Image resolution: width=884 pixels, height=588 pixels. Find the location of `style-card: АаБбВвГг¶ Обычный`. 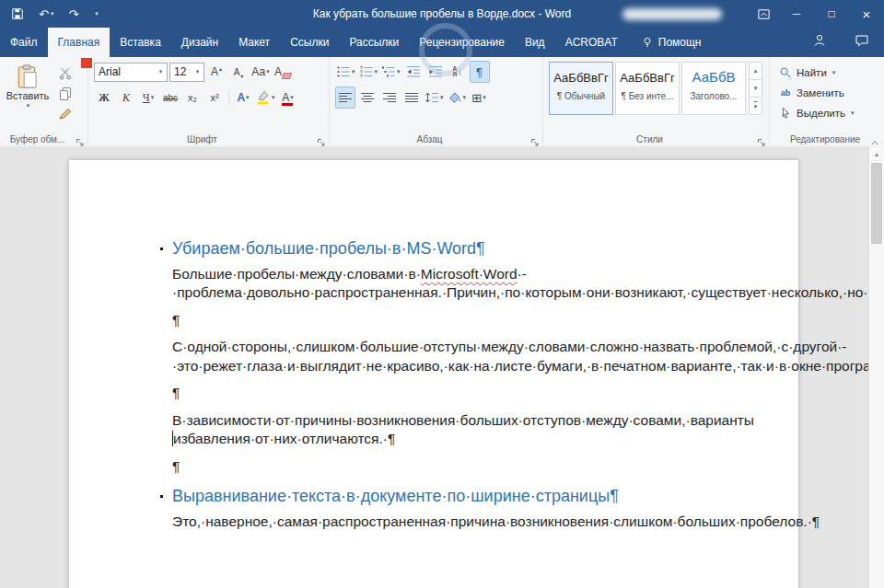

style-card: АаБбВвГг¶ Обычный is located at coordinates (581, 88).